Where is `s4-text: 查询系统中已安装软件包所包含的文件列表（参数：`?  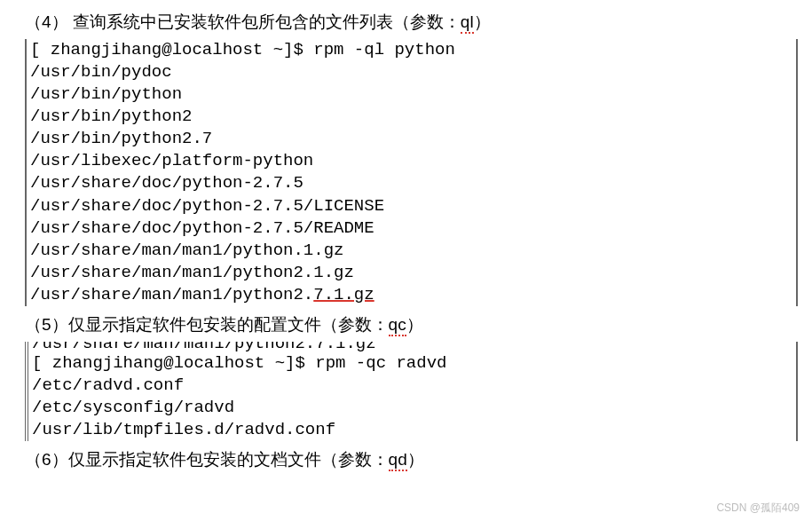
s4-text: 查询系统中已安装软件包所包含的文件列表（参数： is located at coordinates (266, 21).